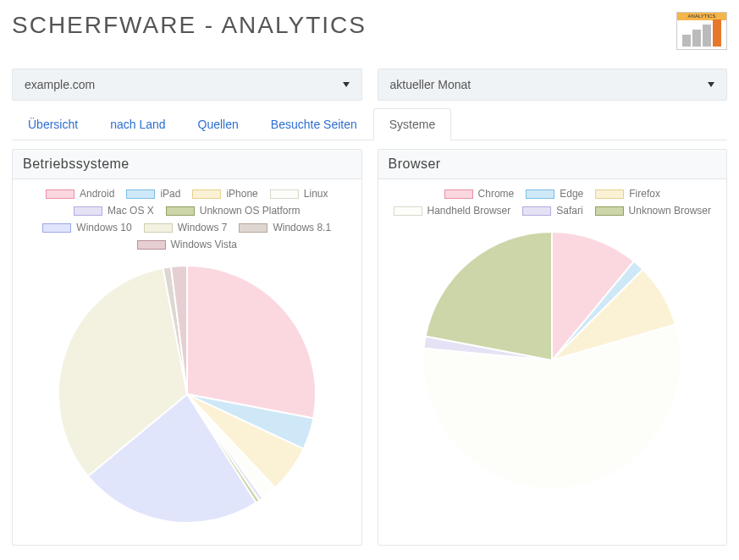 The image size is (739, 560). What do you see at coordinates (251, 211) in the screenshot?
I see `legend-label: Unknown OS Platform` at bounding box center [251, 211].